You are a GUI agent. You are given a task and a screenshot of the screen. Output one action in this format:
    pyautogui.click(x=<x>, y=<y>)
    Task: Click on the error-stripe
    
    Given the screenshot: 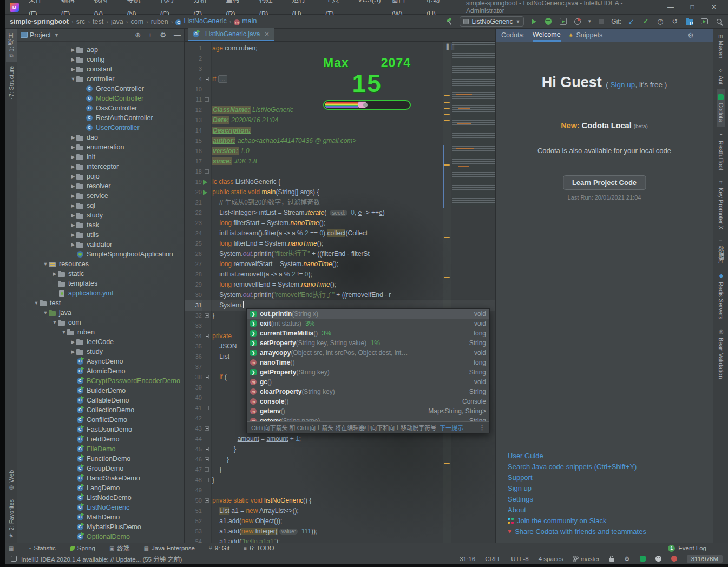 What is the action you would take?
    pyautogui.click(x=447, y=292)
    